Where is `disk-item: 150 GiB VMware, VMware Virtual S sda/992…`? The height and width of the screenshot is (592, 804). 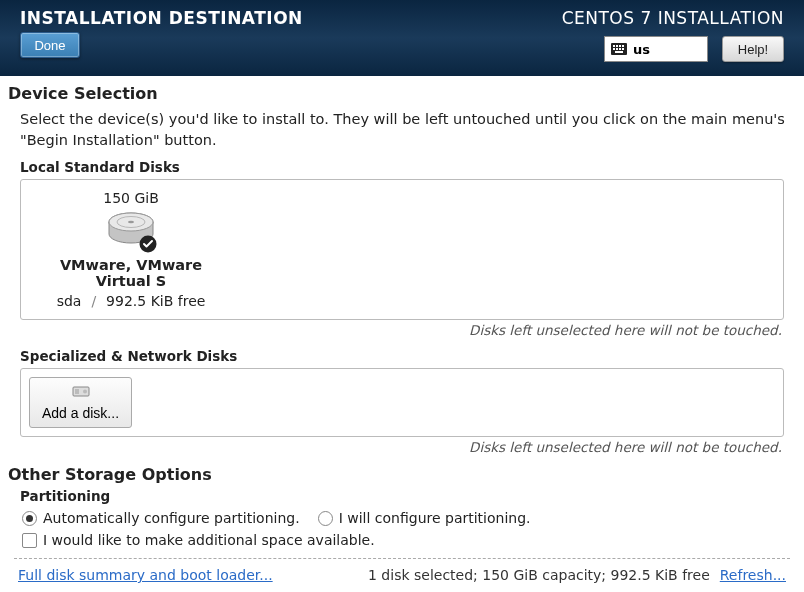 disk-item: 150 GiB VMware, VMware Virtual S sda/992… is located at coordinates (131, 250).